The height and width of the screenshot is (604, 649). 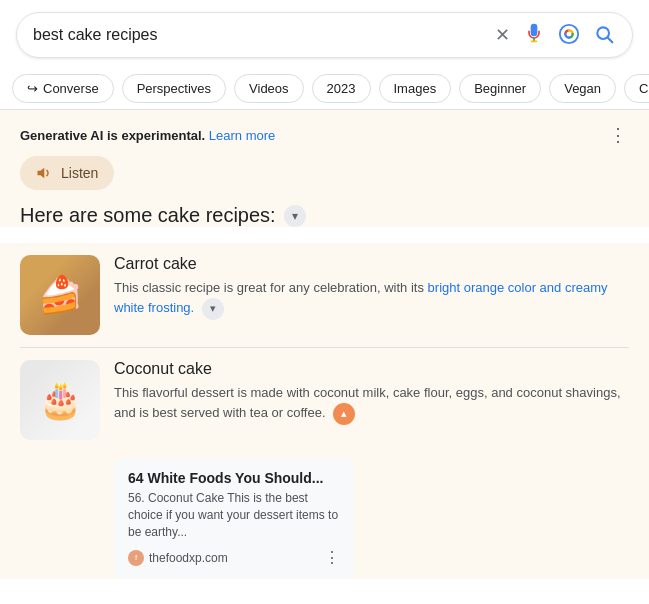 What do you see at coordinates (188, 558) in the screenshot?
I see `source-site-name: thefoodxp.com` at bounding box center [188, 558].